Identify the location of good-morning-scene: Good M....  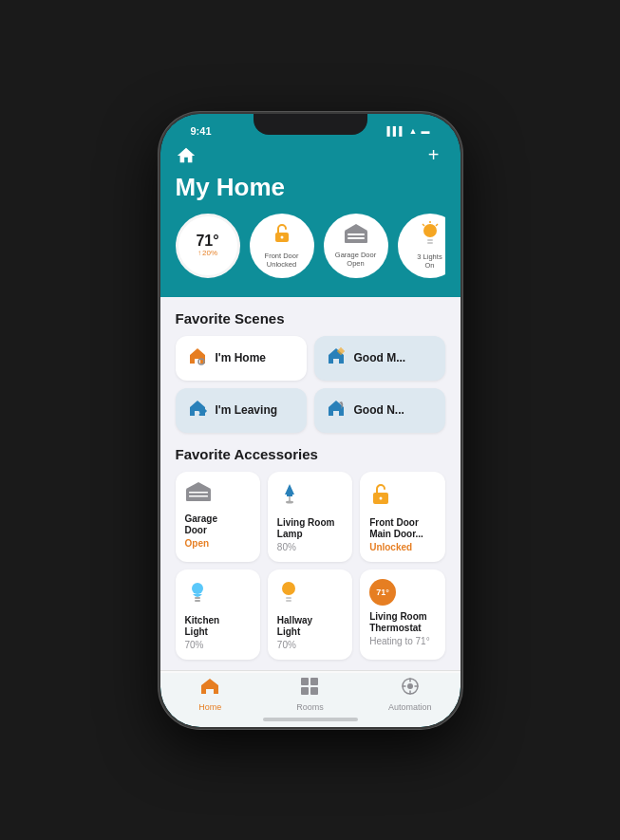
(380, 359).